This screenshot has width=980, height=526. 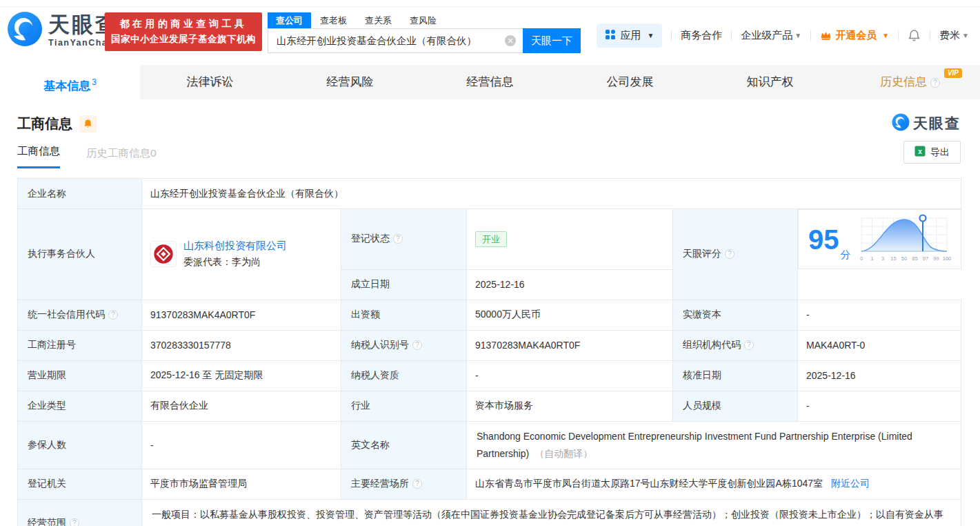 What do you see at coordinates (423, 21) in the screenshot?
I see `search-tab-risk: 查风险` at bounding box center [423, 21].